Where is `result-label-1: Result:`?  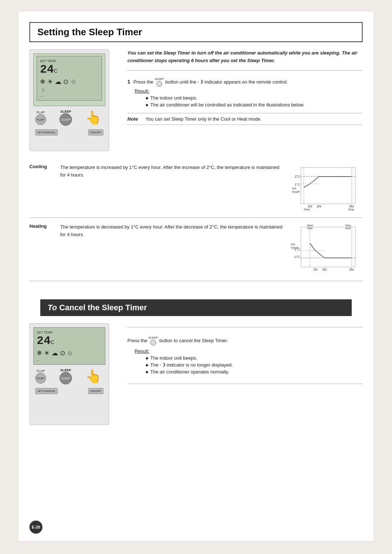 result-label-1: Result: is located at coordinates (142, 91).